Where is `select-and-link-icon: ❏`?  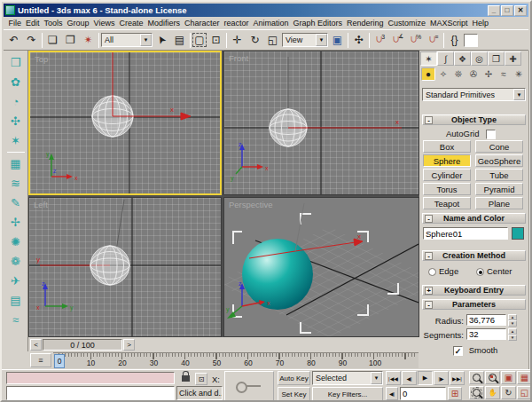 select-and-link-icon: ❏ is located at coordinates (53, 41).